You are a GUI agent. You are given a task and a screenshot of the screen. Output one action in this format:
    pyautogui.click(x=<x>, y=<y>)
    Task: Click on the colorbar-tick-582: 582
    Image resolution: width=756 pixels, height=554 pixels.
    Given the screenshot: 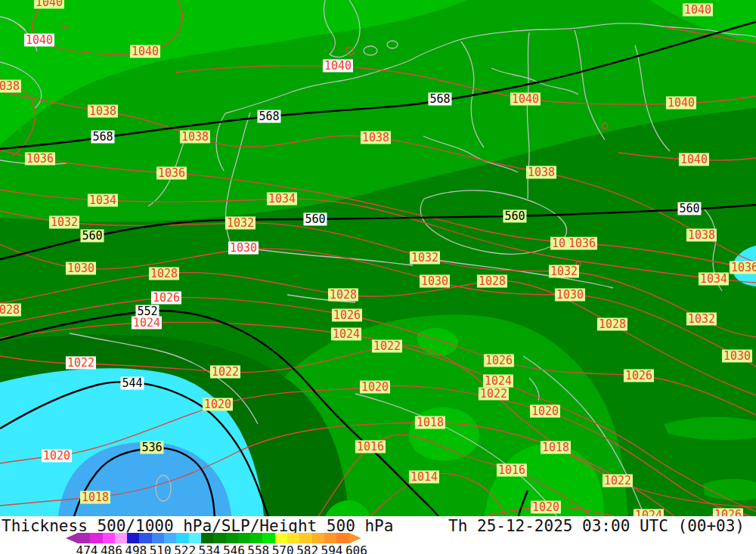 What is the action you would take?
    pyautogui.click(x=307, y=549)
    